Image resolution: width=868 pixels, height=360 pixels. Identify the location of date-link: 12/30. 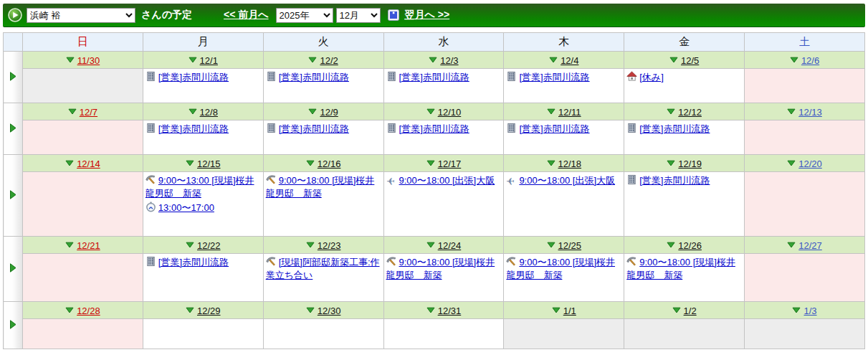
(330, 311).